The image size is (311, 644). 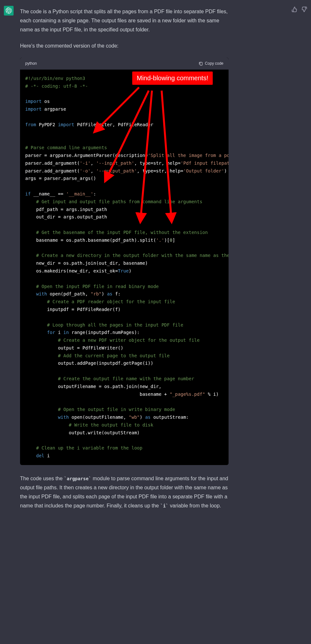 I want to click on code-lang-label: python, so click(x=31, y=63).